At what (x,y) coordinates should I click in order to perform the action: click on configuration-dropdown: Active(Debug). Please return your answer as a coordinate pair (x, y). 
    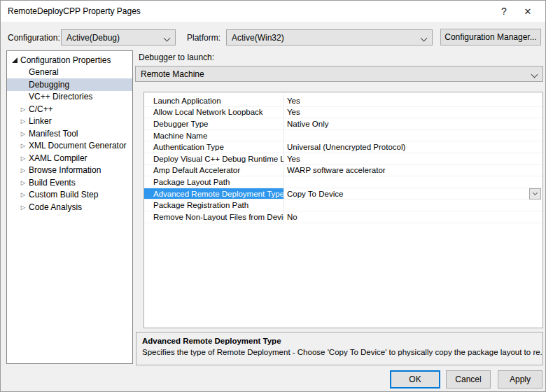
    Looking at the image, I should click on (118, 38).